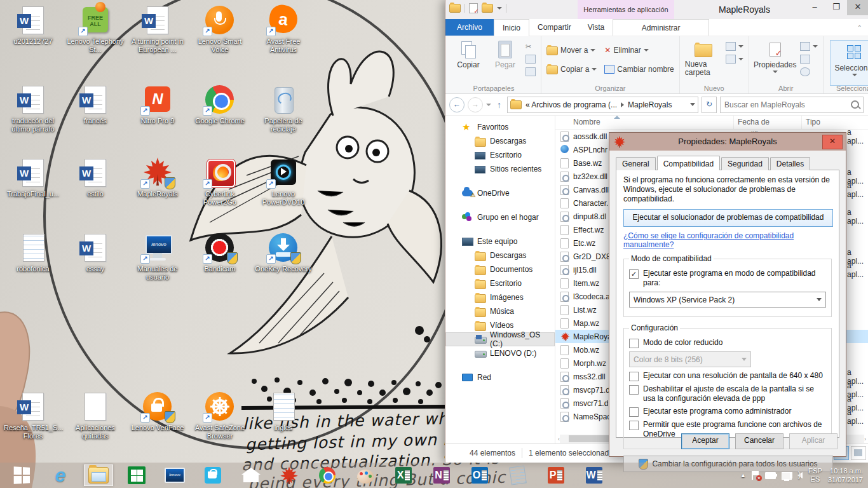 Image resolution: width=868 pixels, height=488 pixels. What do you see at coordinates (158, 412) in the screenshot?
I see `desktop-icon-lenovo-veriface: ↗Lenovo VeriFace` at bounding box center [158, 412].